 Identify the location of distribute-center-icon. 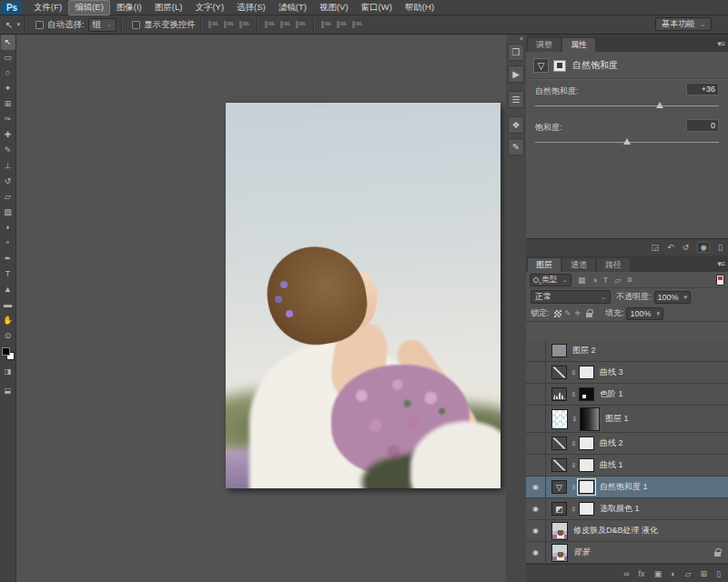
(342, 25).